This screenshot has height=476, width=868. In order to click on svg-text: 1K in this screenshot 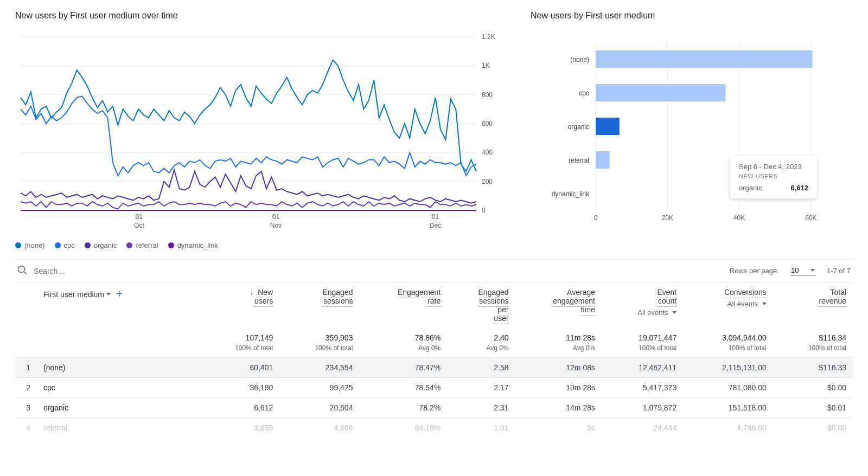, I will do `click(486, 66)`.